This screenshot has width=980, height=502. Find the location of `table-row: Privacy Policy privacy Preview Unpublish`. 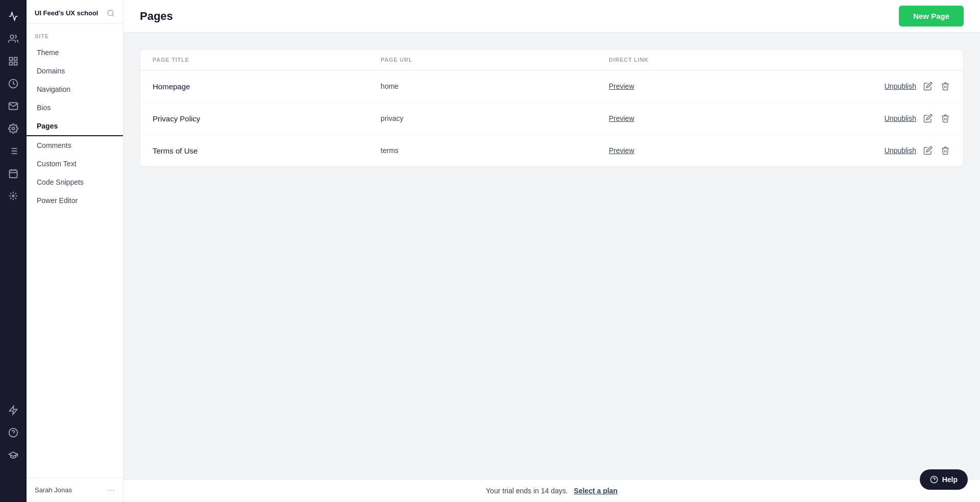

table-row: Privacy Policy privacy Preview Unpublish is located at coordinates (552, 118).